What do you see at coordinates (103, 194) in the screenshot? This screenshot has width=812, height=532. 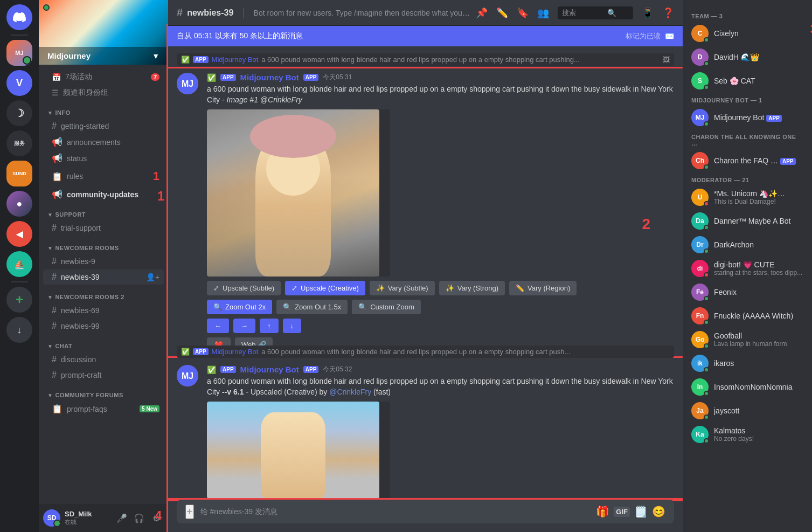 I see `sidebar-item-community-updates: 📢 community-updates` at bounding box center [103, 194].